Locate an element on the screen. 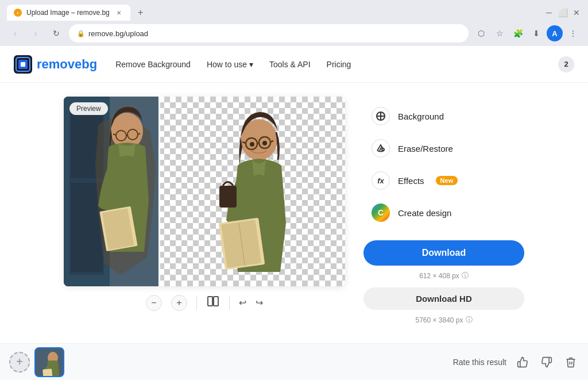  controls-separator is located at coordinates (196, 303).